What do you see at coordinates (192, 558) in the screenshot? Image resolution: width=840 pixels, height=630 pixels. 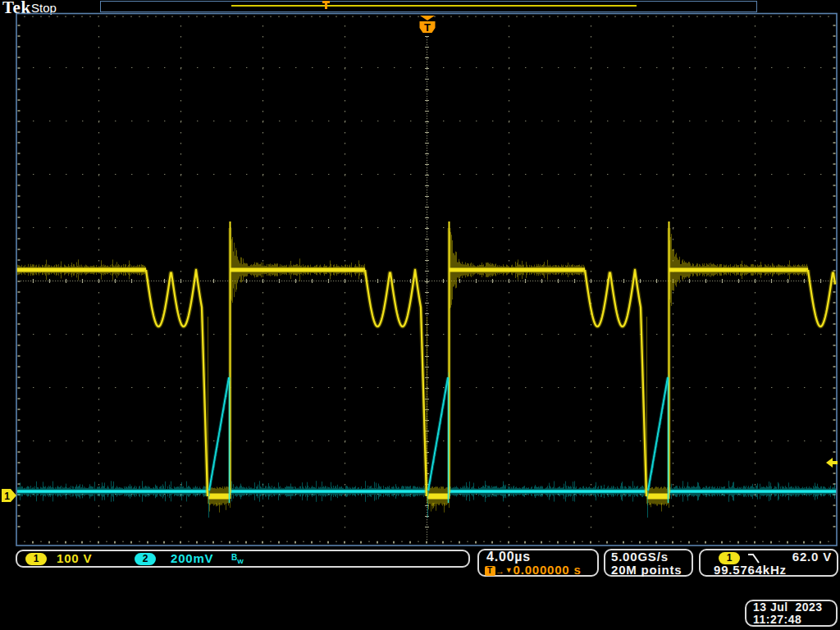 I see `channel2-scale: 200mV` at bounding box center [192, 558].